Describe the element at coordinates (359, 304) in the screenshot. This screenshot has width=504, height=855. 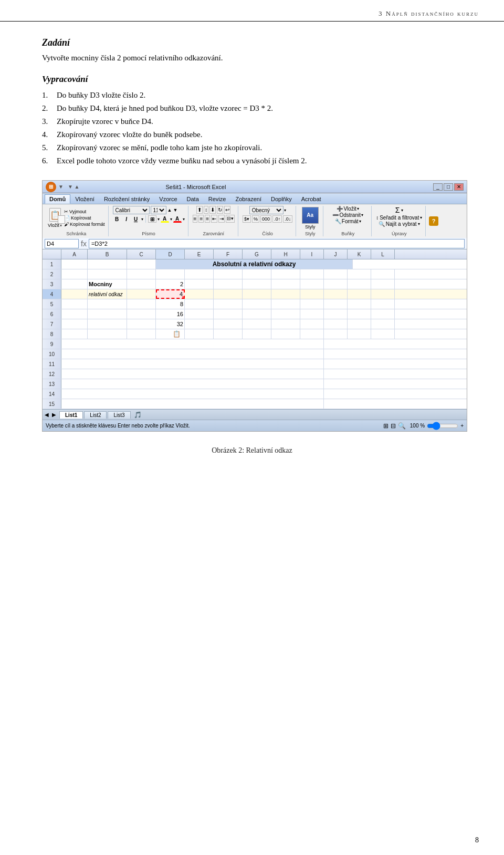
I see `cell-K5` at that location.